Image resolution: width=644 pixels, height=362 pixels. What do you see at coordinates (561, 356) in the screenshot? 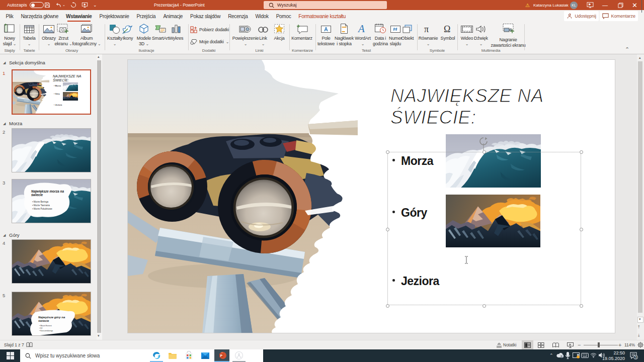
I see `svg-text: 2` at bounding box center [561, 356].